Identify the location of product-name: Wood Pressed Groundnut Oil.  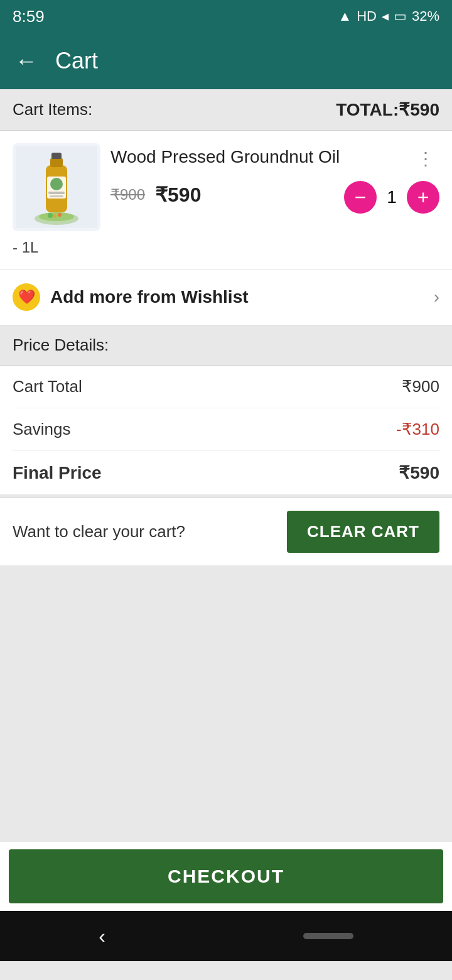
(225, 157).